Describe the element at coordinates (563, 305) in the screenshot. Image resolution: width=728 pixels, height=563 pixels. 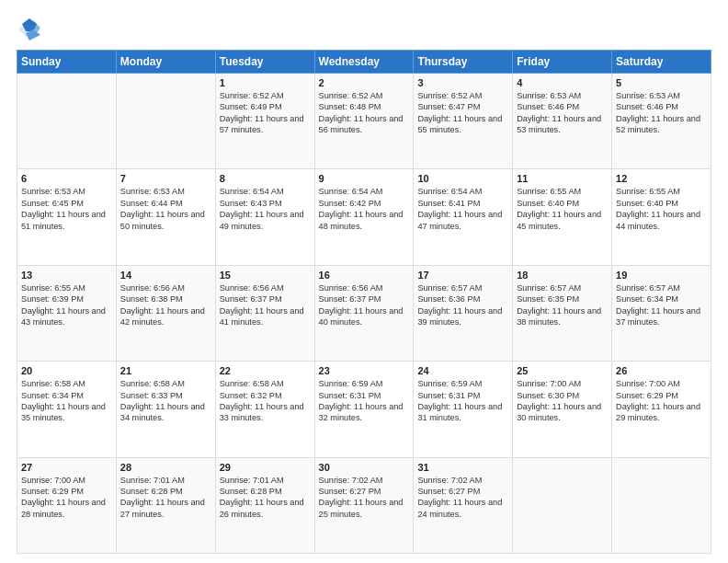
I see `cell-info: Sunrise: 6:57 AM Sunset: 6:35 PM Dayligh…` at that location.